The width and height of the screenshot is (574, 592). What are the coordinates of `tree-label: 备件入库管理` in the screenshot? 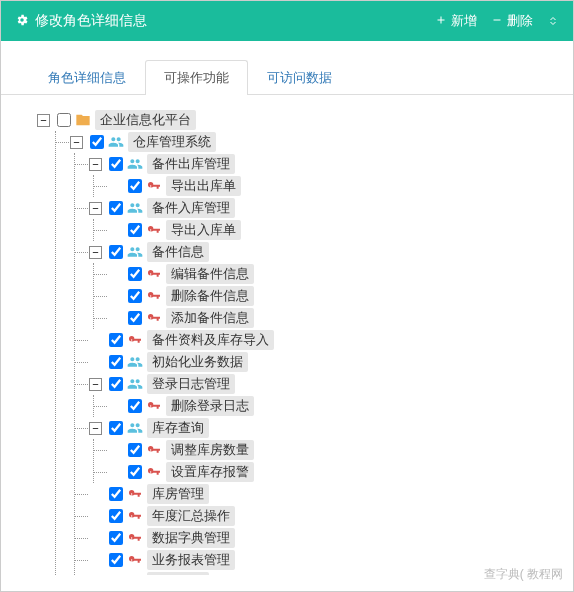 It's located at (191, 208).